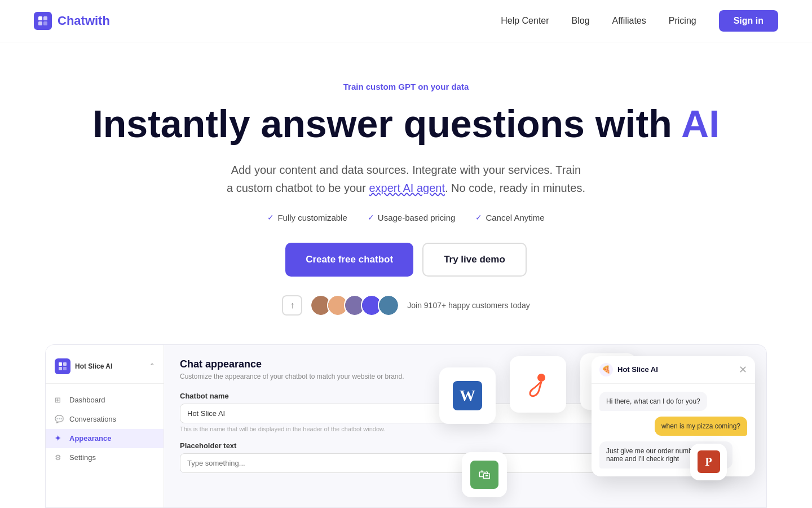  I want to click on avatars, so click(355, 305).